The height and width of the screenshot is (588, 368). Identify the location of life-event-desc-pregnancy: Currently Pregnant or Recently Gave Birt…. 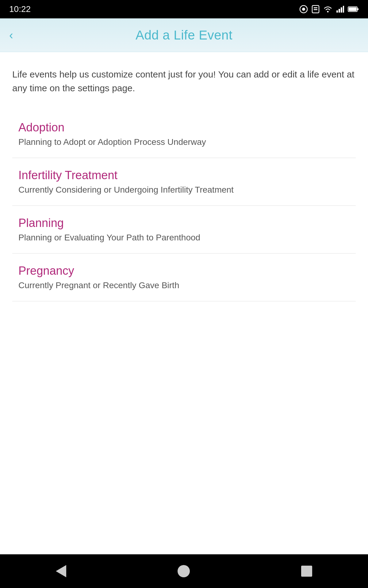
(184, 285).